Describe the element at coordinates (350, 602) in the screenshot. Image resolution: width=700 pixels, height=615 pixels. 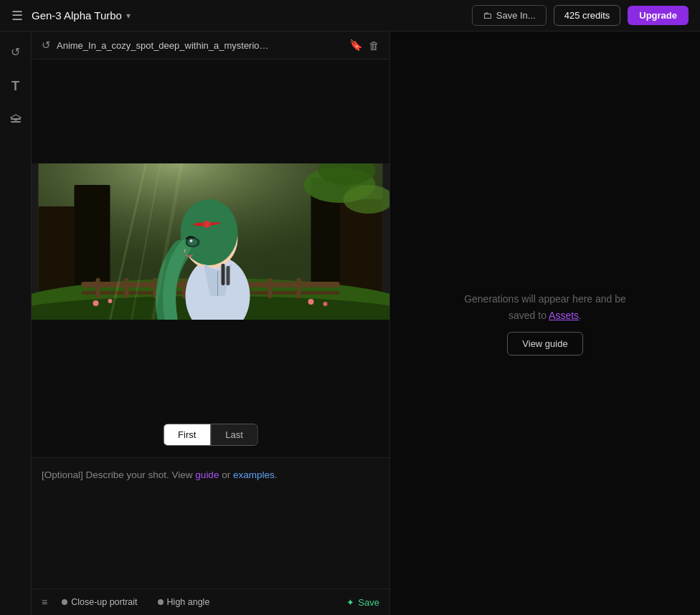
I see `save-sparkle-icon: ✦` at that location.